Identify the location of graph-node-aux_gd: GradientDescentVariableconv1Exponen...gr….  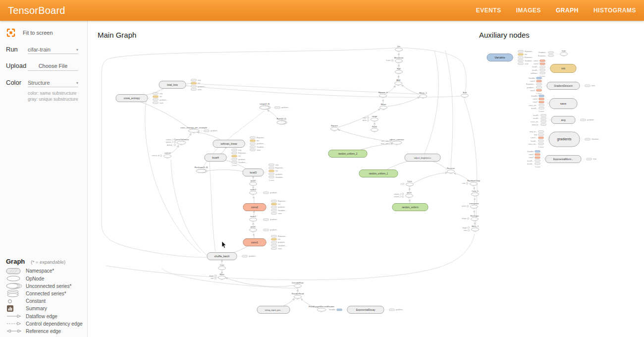
(561, 86).